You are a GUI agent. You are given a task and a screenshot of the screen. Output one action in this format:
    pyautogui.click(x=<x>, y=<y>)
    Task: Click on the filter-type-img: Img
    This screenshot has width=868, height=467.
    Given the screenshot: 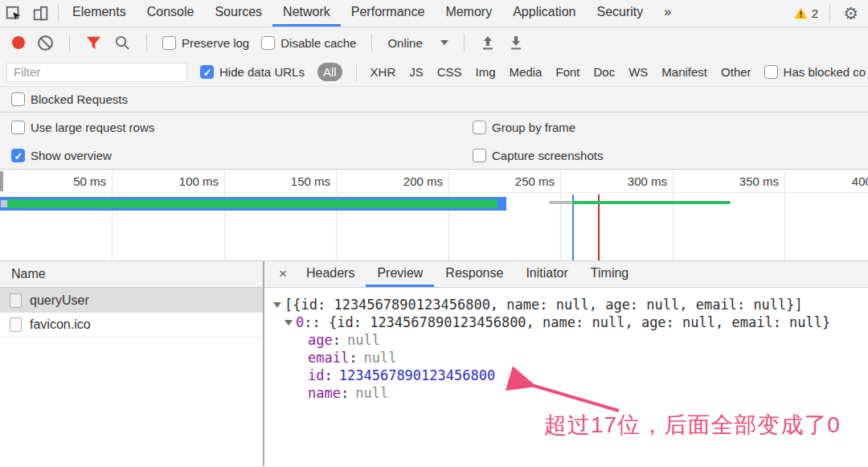 What is the action you would take?
    pyautogui.click(x=485, y=72)
    